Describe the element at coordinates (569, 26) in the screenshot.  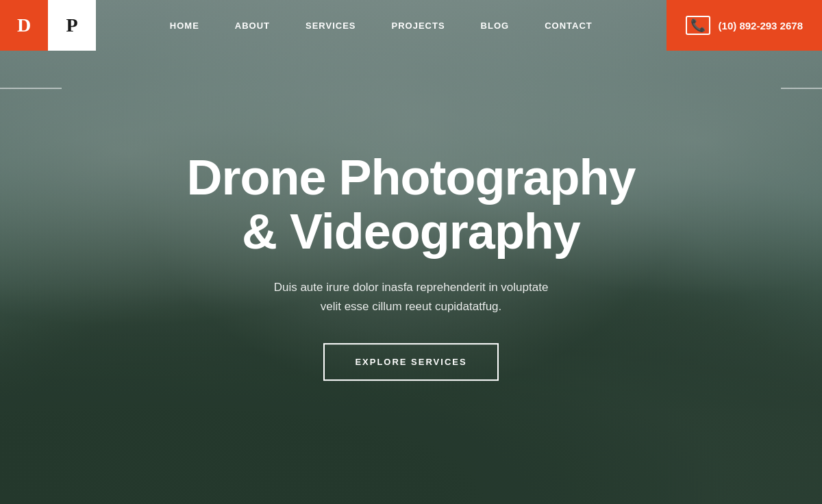
I see `nav-contact: CONTACT` at that location.